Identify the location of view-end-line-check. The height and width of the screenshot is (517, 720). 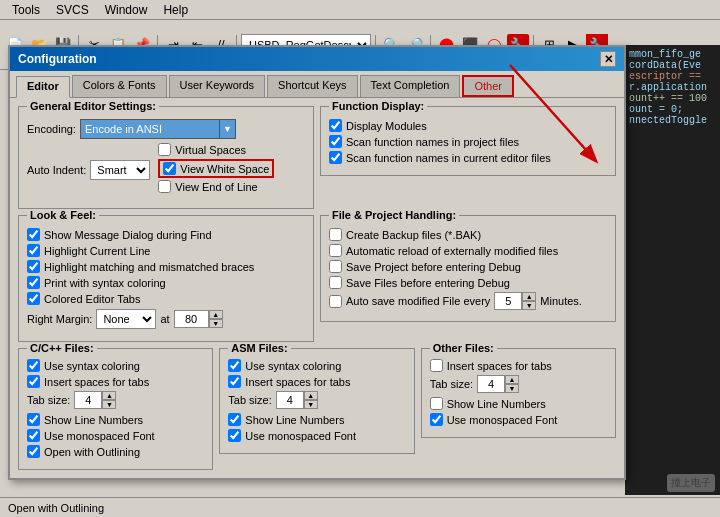
(164, 186).